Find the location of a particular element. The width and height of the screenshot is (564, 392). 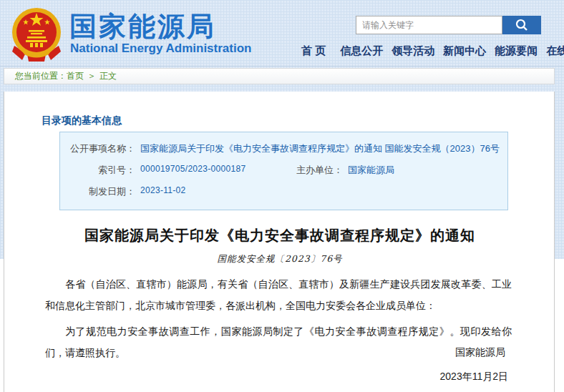

name-label: 公开事项名称： is located at coordinates (97, 149).